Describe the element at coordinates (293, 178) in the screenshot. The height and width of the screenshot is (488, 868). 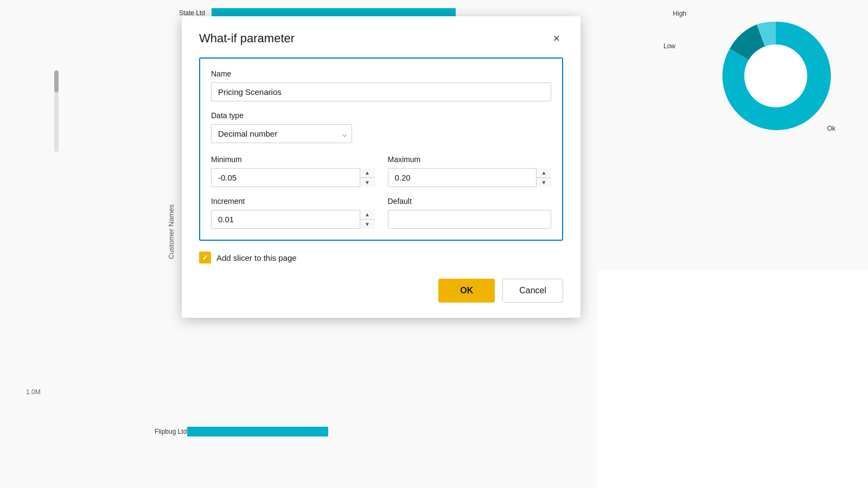
I see `minimum-input` at that location.